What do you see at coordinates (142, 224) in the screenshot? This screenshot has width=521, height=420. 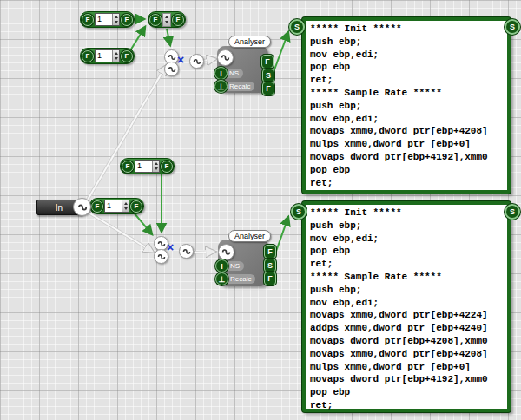 I see `wire-float4-to-multiply2` at bounding box center [142, 224].